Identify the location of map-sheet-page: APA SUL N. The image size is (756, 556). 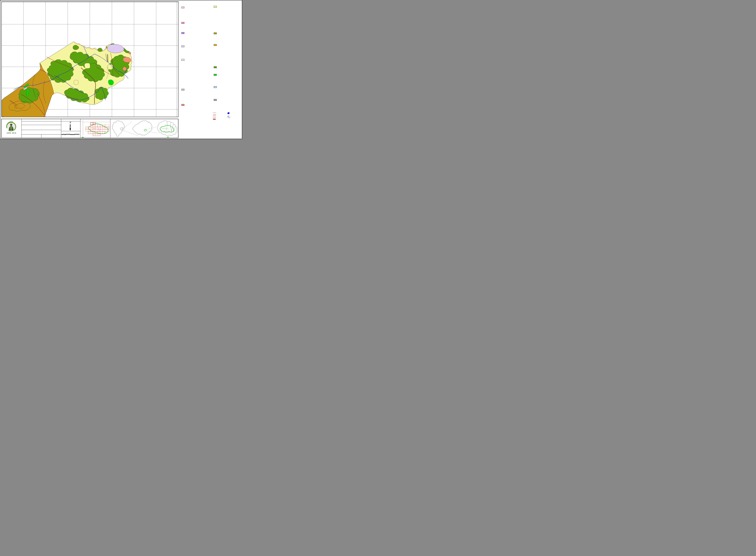
(121, 69).